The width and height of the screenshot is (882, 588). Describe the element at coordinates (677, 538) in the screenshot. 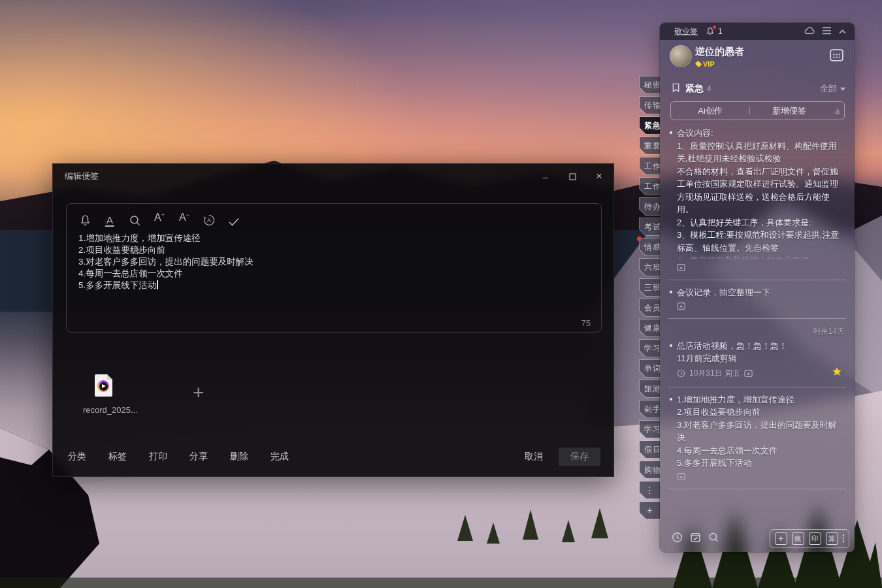

I see `time-manage-icon` at that location.